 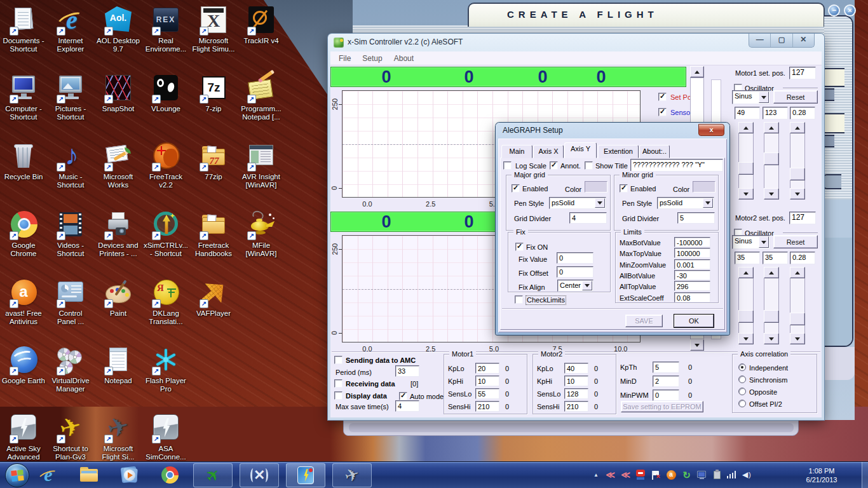 What do you see at coordinates (747, 475) in the screenshot?
I see `tray-icon-speaker-9: ◀)` at bounding box center [747, 475].